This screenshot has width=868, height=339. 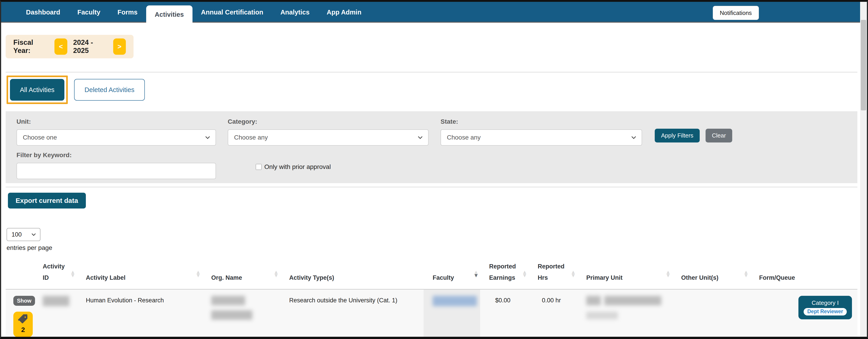 I want to click on activity-id-cell, so click(x=58, y=314).